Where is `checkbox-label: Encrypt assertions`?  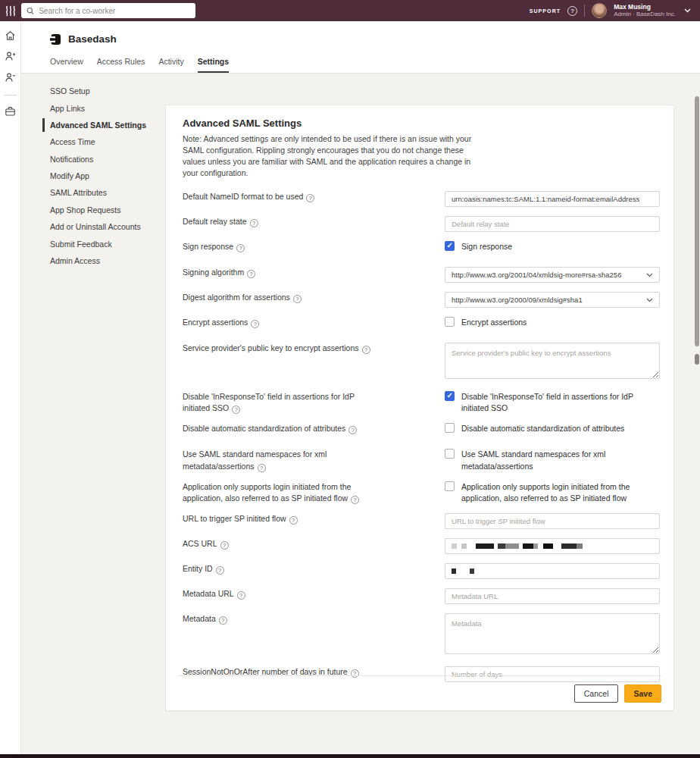
checkbox-label: Encrypt assertions is located at coordinates (494, 323).